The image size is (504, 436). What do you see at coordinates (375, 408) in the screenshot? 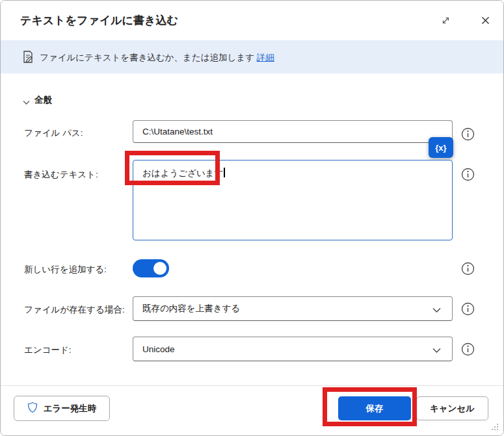
I see `save-button: 保存` at bounding box center [375, 408].